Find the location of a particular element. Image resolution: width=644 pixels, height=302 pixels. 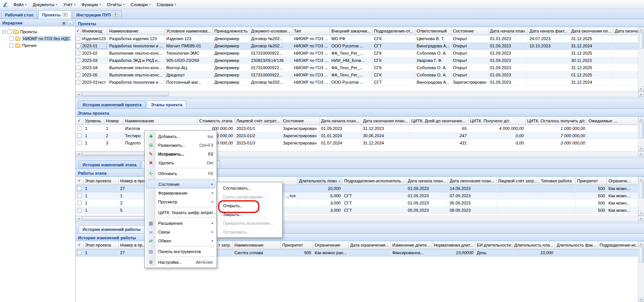

context-menu-item: ⊞Размножить...Ctrl+F3 is located at coordinates (181, 145).